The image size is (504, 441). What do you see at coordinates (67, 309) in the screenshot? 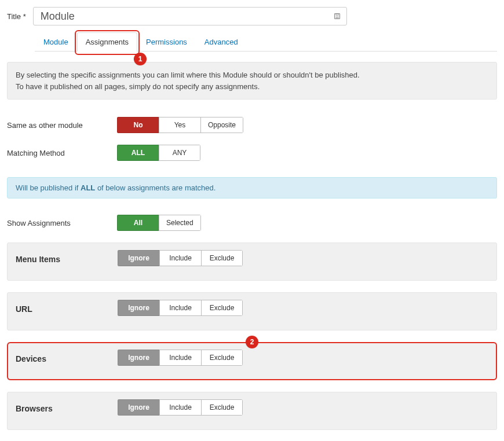
I see `assign-label: URL` at bounding box center [67, 309].